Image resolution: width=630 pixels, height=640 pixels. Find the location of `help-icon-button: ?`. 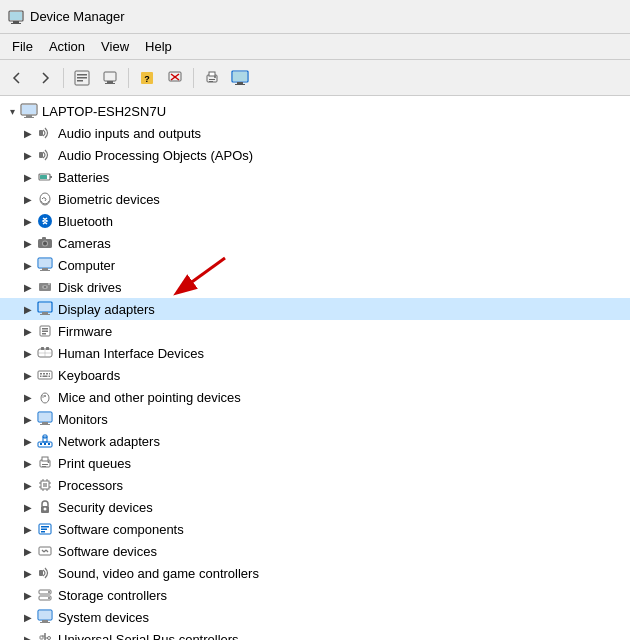

help-icon-button: ? is located at coordinates (147, 78).